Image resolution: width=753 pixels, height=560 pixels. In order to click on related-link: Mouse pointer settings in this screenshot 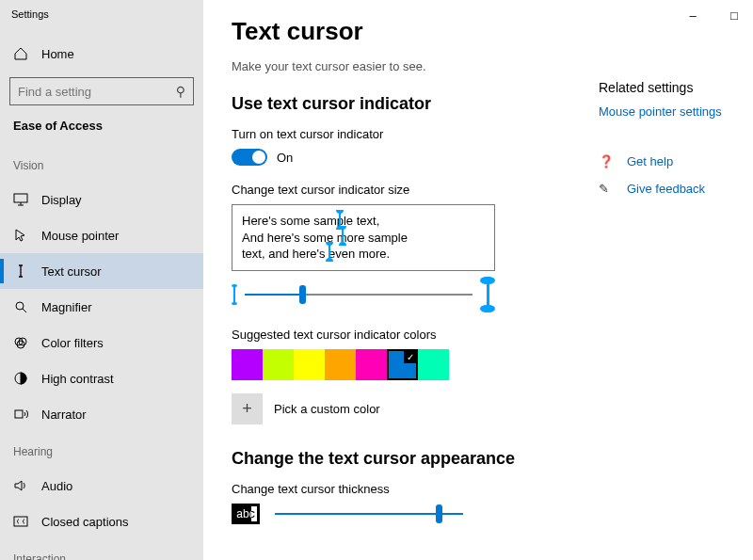, I will do `click(676, 111)`.